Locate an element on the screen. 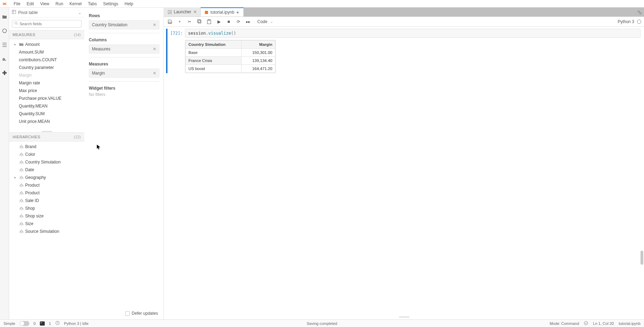  kernel-status-icon is located at coordinates (639, 22).